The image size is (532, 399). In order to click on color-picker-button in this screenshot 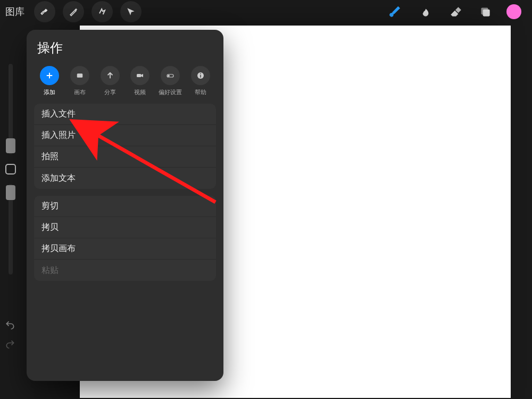, I will do `click(514, 12)`.